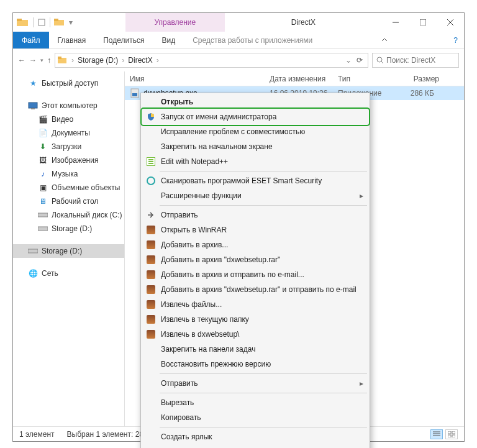  Describe the element at coordinates (68, 83) in the screenshot. I see `tree-quick-access: ★Быстрый доступ` at that location.